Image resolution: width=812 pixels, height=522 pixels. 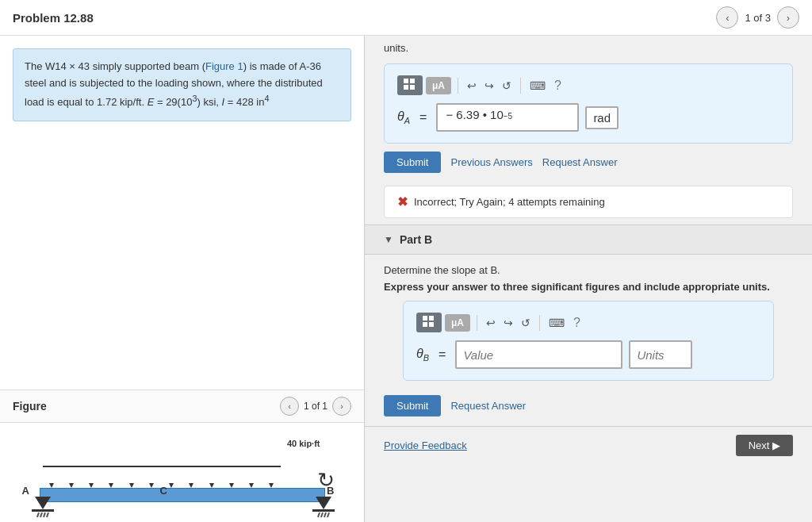 What do you see at coordinates (146, 406) in the screenshot?
I see `figure-title: Figure` at bounding box center [146, 406].